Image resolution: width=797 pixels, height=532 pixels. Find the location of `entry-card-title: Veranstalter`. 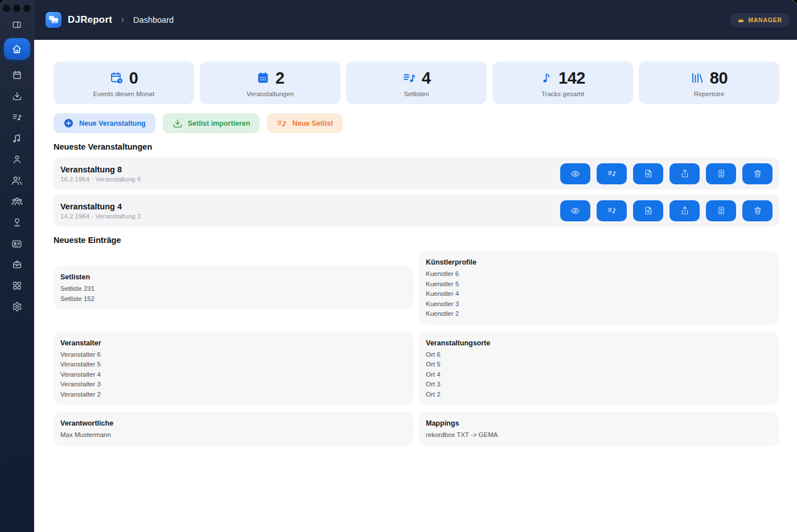

entry-card-title: Veranstalter is located at coordinates (233, 344).